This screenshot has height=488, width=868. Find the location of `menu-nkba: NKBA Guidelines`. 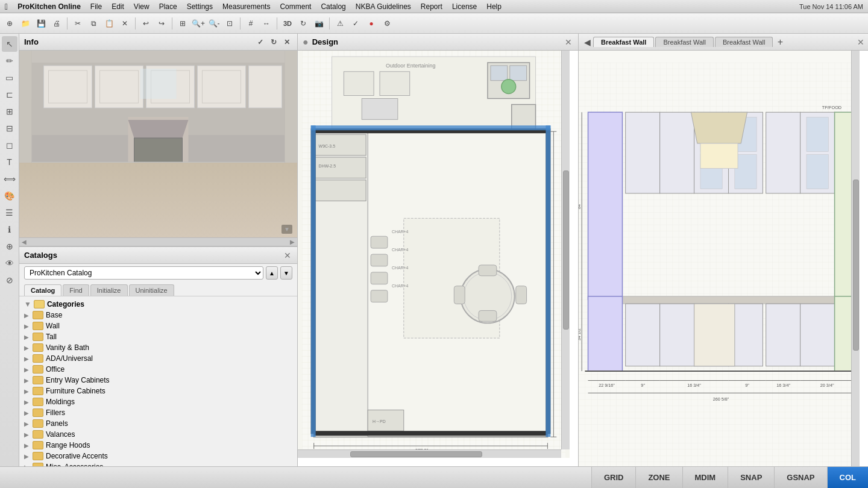

menu-nkba: NKBA Guidelines is located at coordinates (383, 7).